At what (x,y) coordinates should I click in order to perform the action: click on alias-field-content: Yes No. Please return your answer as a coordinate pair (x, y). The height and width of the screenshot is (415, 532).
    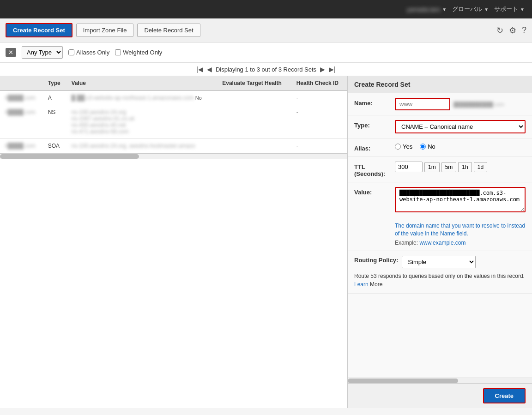
    Looking at the image, I should click on (460, 147).